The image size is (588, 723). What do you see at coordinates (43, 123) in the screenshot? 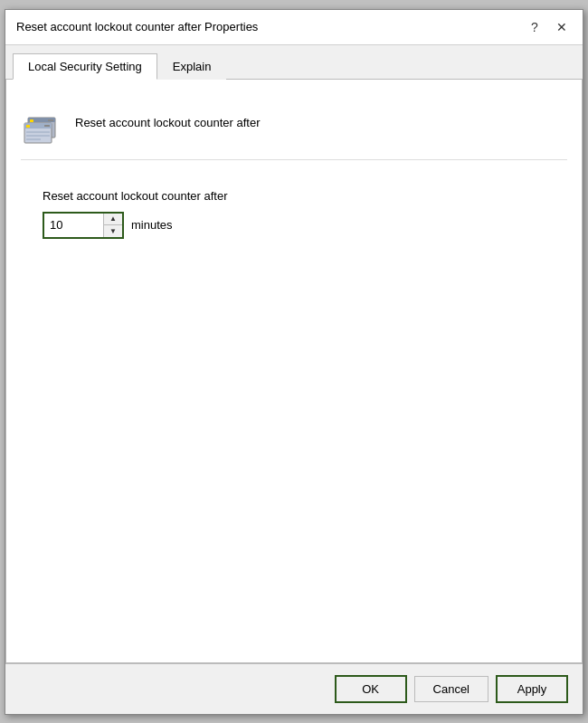
I see `server-icon` at bounding box center [43, 123].